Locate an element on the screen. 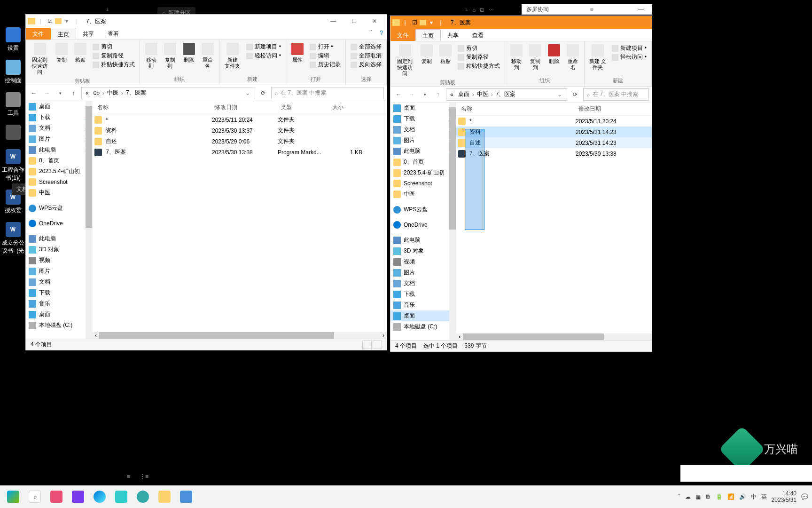 The height and width of the screenshot is (508, 812). qat-properties-icon: ☑ is located at coordinates (414, 23).